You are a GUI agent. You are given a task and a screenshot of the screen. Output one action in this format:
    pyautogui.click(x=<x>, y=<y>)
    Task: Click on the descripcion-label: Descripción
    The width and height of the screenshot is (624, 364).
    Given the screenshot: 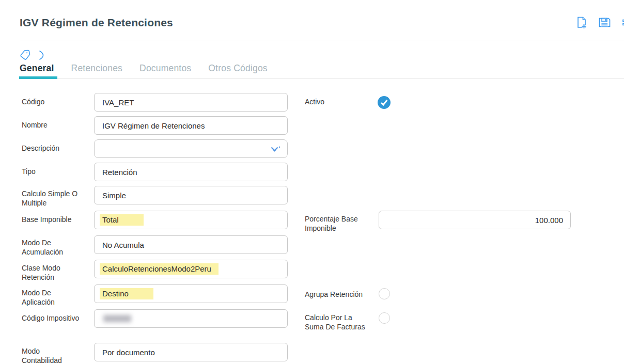 What is the action you would take?
    pyautogui.click(x=51, y=148)
    